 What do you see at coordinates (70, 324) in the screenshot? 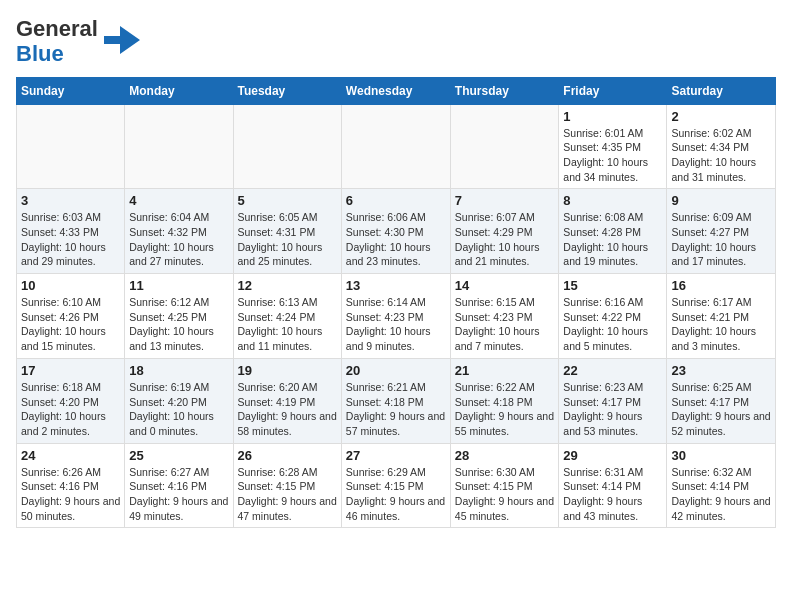
I see `day-info: Sunrise: 6:10 AMSunset: 4:26 PMDaylight:…` at bounding box center [70, 324].